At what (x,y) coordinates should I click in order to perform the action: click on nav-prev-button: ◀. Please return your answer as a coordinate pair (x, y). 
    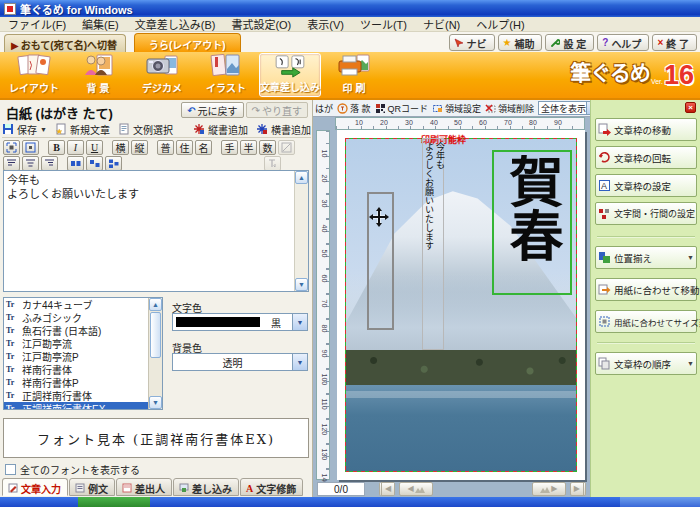
    Looking at the image, I should click on (416, 489).